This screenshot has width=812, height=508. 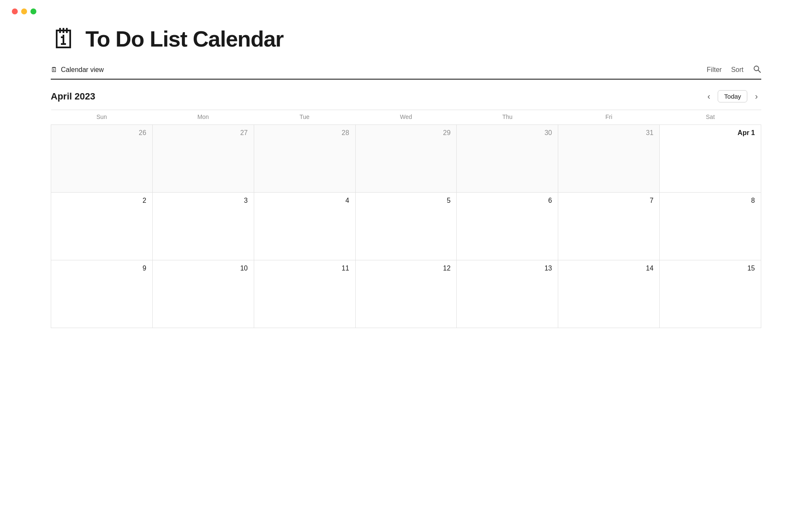 I want to click on calendar-cell: 3, so click(x=203, y=226).